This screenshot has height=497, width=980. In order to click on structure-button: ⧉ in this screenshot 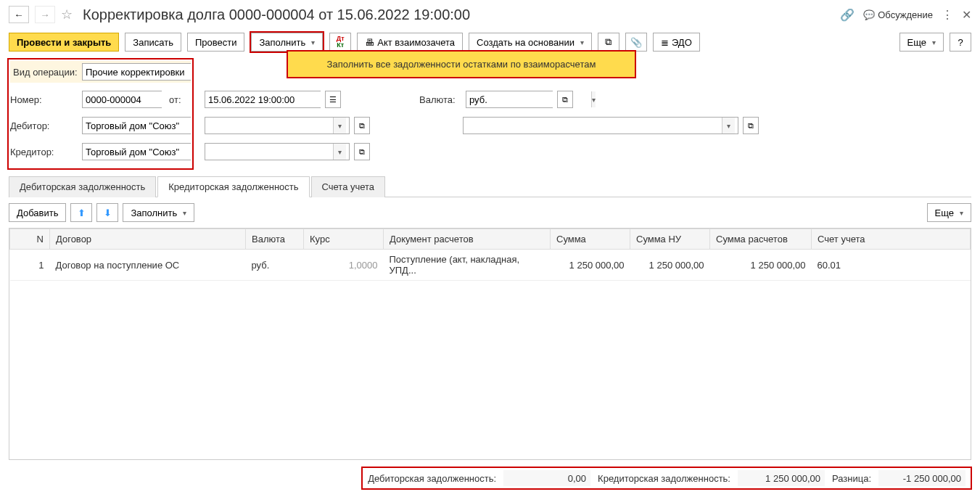, I will do `click(609, 42)`.